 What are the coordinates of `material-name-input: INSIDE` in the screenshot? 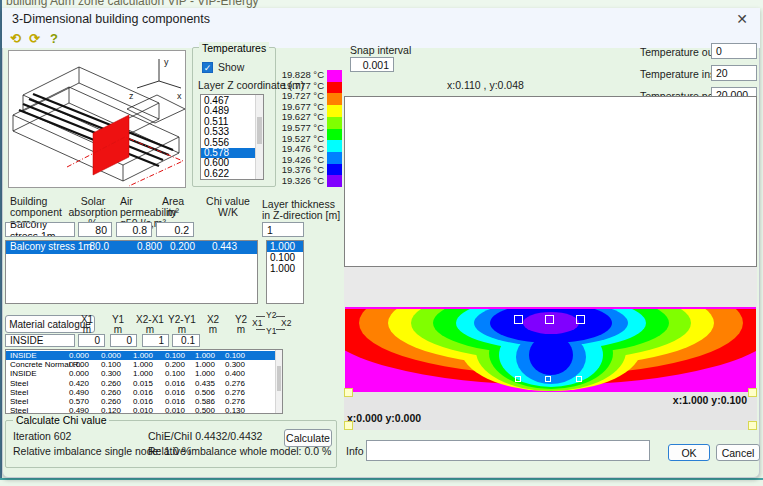 It's located at (40, 340).